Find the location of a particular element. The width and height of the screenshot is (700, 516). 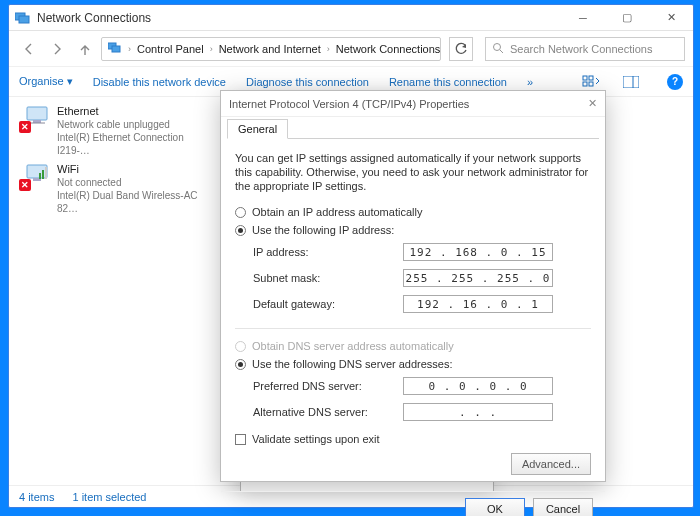

window-title: Network Connections is located at coordinates (299, 18).